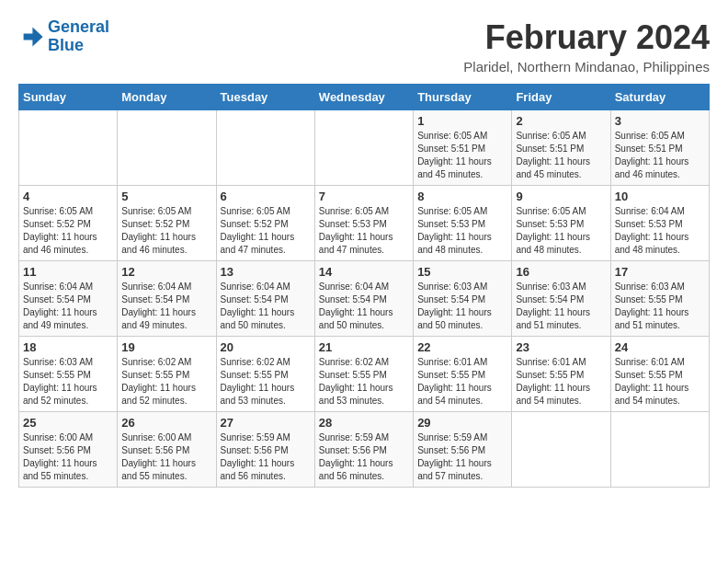 The image size is (728, 563). Describe the element at coordinates (660, 224) in the screenshot. I see `calendar-cell: 10Sunrise: 6:04 AM Sunset: 5:53 PM Dayli…` at that location.